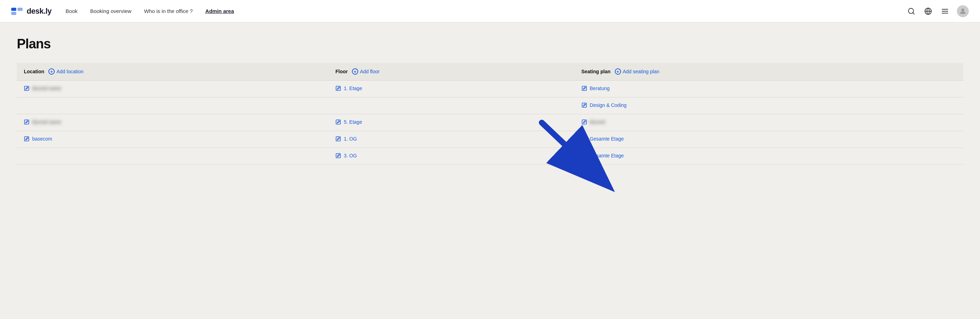 Image resolution: width=980 pixels, height=319 pixels. Describe the element at coordinates (451, 156) in the screenshot. I see `floor-cell: 3. OG` at that location.